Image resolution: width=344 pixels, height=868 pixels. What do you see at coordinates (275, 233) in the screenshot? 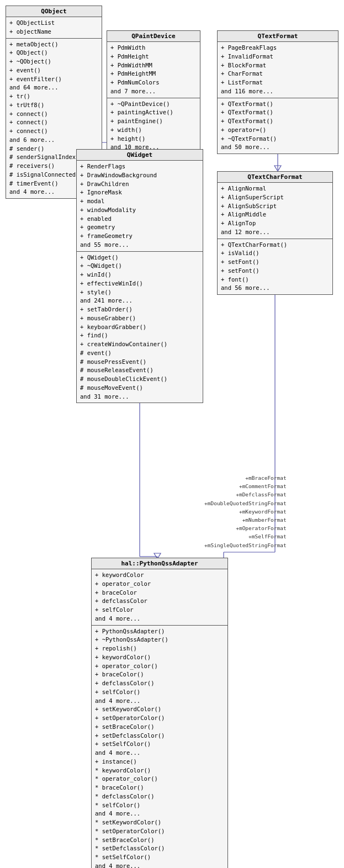
I see `qtextcharformat-box: QTextCharFormat + AlignNormal + AlignSup…` at bounding box center [275, 233].